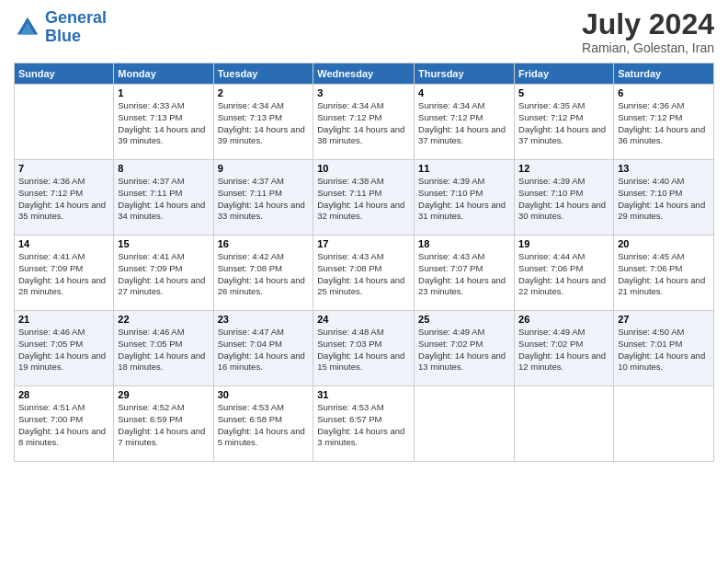 This screenshot has width=728, height=563. Describe the element at coordinates (164, 319) in the screenshot. I see `day-number: 22` at that location.